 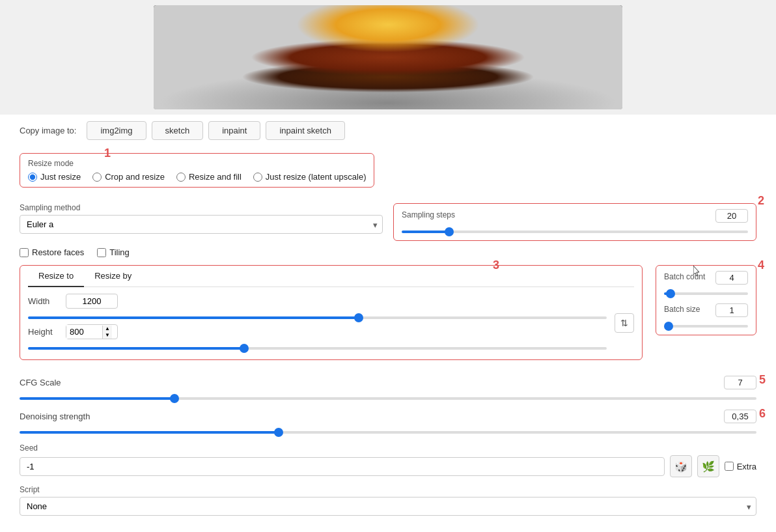 I want to click on tiling-input, so click(x=102, y=253).